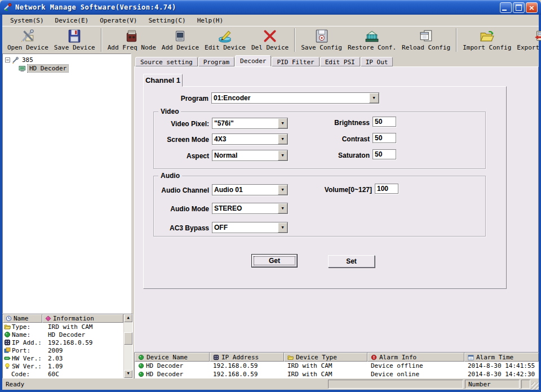 Image resolution: width=541 pixels, height=392 pixels. Describe the element at coordinates (416, 357) in the screenshot. I see `header-alarm-info: Alarm Info` at that location.